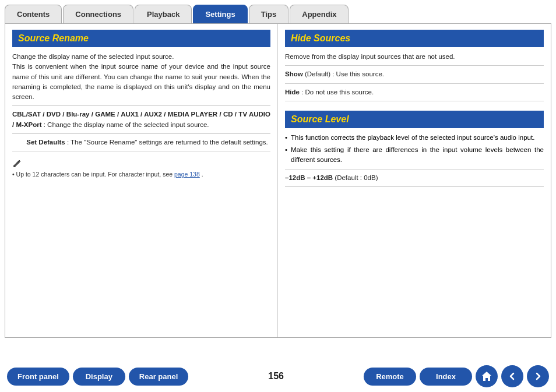  Describe the element at coordinates (38, 376) in the screenshot. I see `front-panel-button: Front panel` at that location.